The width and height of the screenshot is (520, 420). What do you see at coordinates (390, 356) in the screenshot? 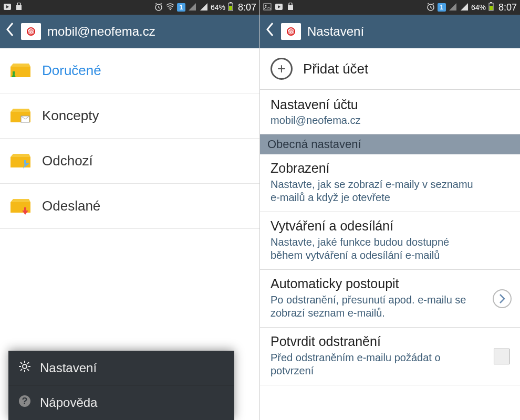
I see `setting-item-confirm-delete: Potvrdit odstranění Před odstraněním e-m…` at bounding box center [390, 356].